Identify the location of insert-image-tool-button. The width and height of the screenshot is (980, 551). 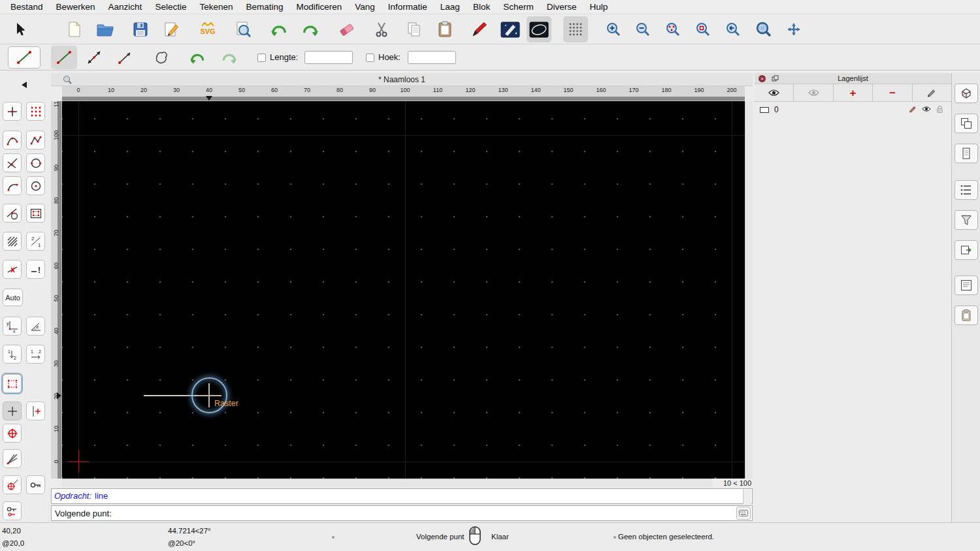
(35, 213).